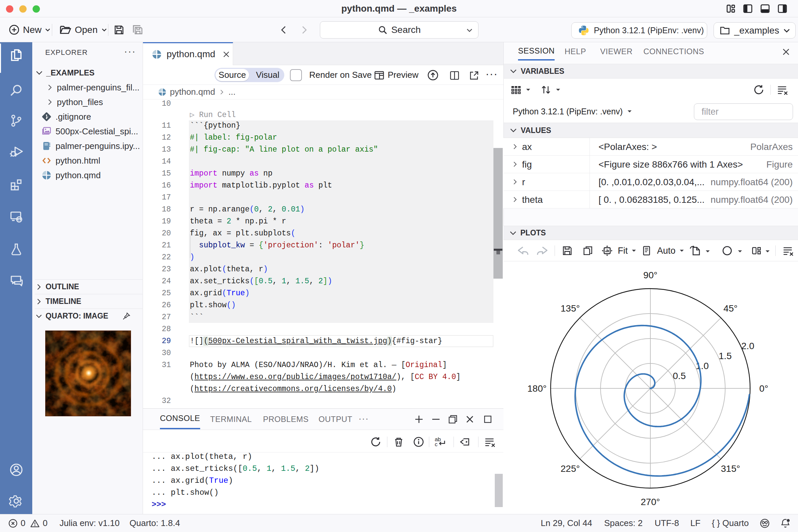  What do you see at coordinates (730, 308) in the screenshot?
I see `svg-text: 45°` at bounding box center [730, 308].